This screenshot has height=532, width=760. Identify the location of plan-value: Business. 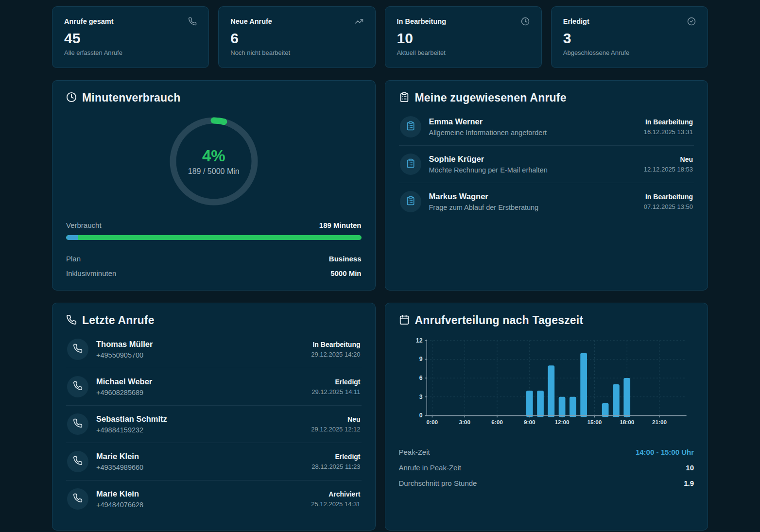
(345, 258).